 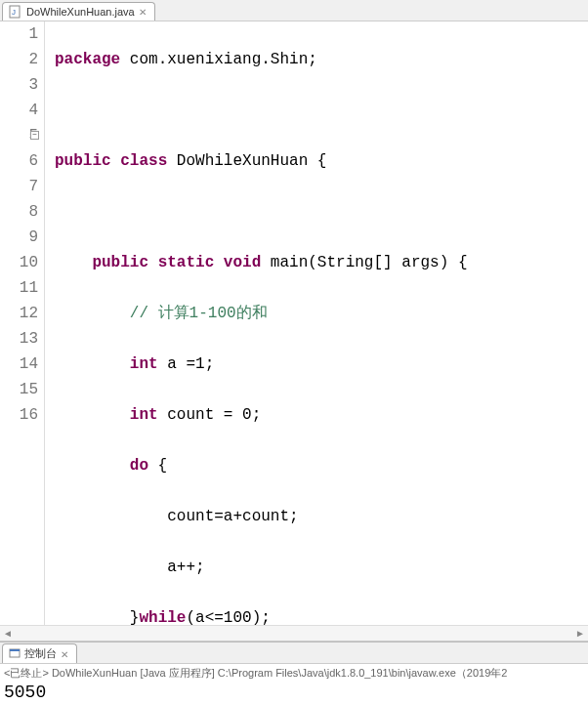 What do you see at coordinates (294, 673) in the screenshot?
I see `console-panel: 控制台 ✕ <已终止> DoWhileXunHuan [Java 应用程序] C…` at bounding box center [294, 673].